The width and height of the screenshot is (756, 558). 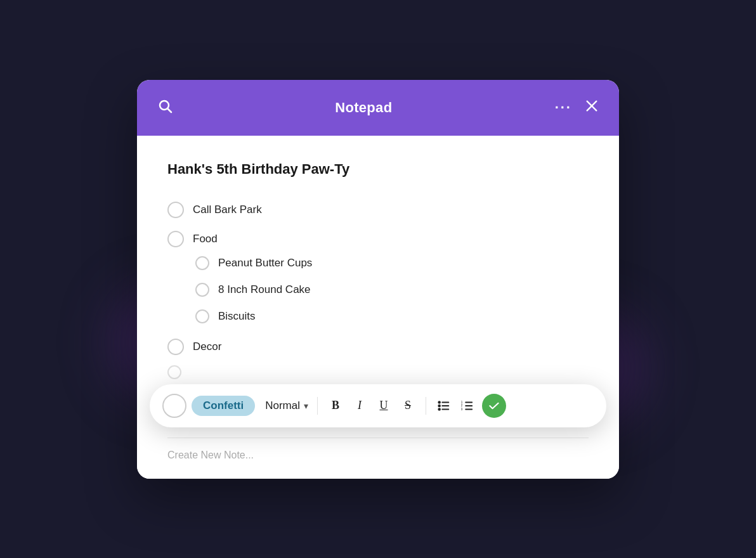 I want to click on format-buttons: B I U S, so click(x=372, y=406).